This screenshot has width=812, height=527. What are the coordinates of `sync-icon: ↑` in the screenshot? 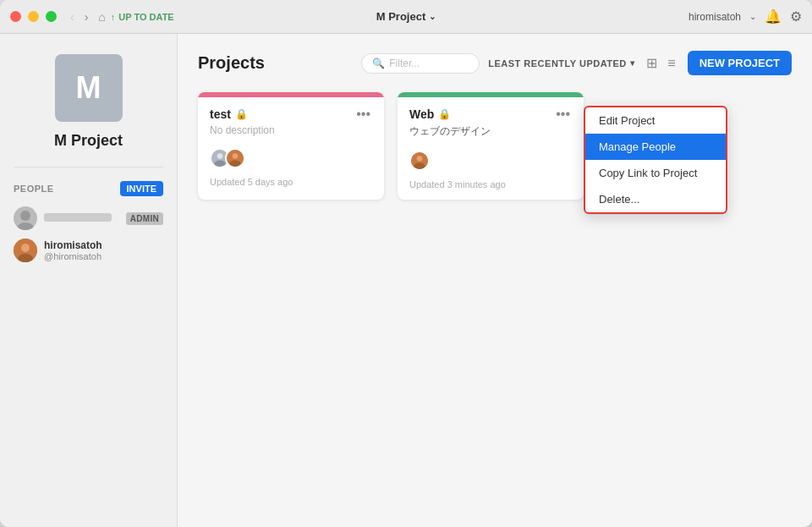 It's located at (113, 17).